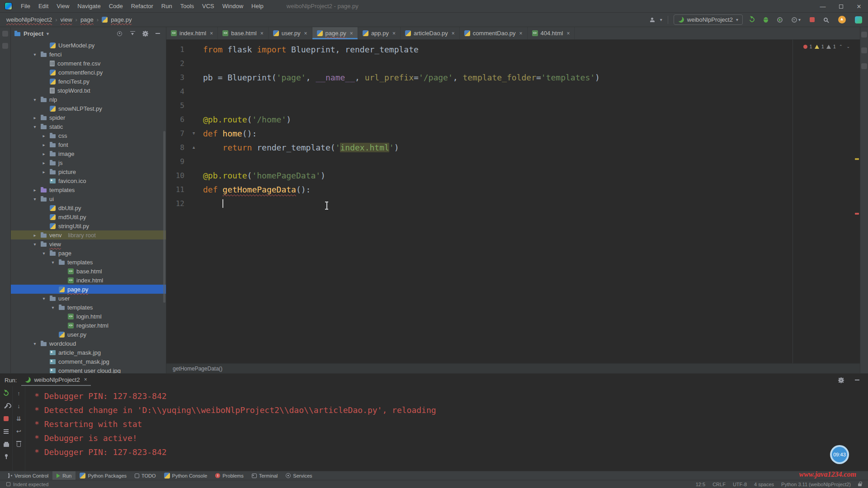  I want to click on menu-refactor: Refactor, so click(142, 6).